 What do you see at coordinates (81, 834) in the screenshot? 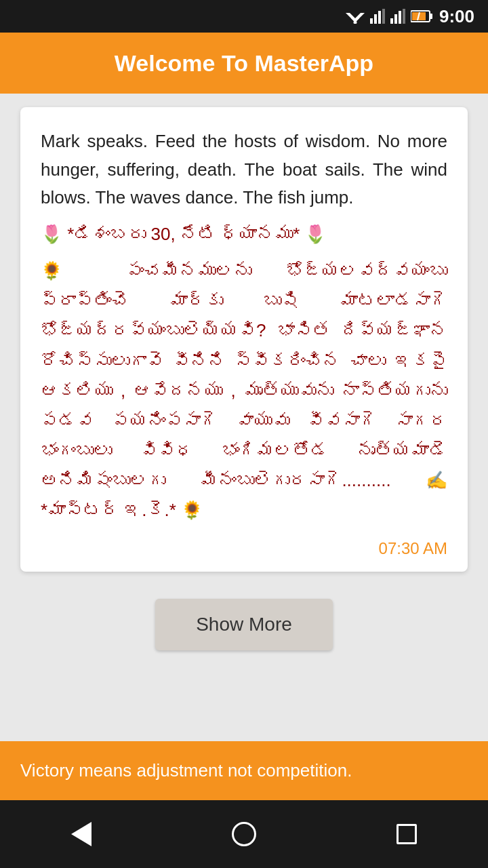
I see `back-icon` at bounding box center [81, 834].